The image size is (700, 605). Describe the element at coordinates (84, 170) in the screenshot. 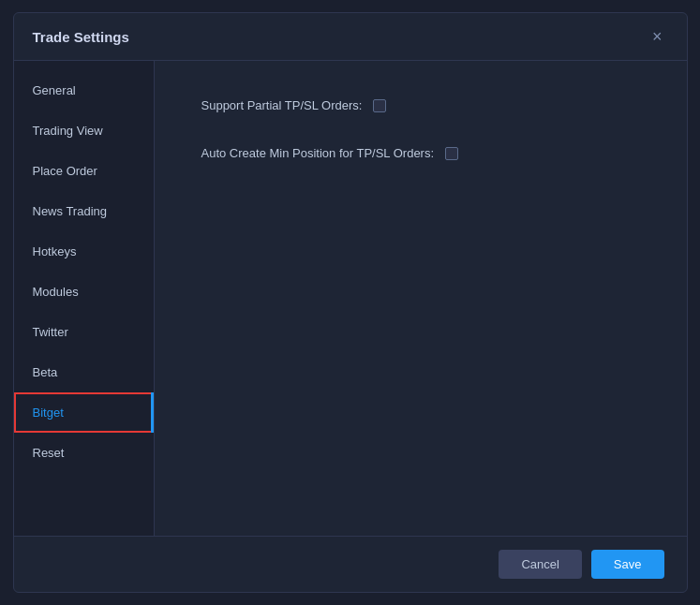

I see `sidebar-item-place-order: Place Order` at that location.